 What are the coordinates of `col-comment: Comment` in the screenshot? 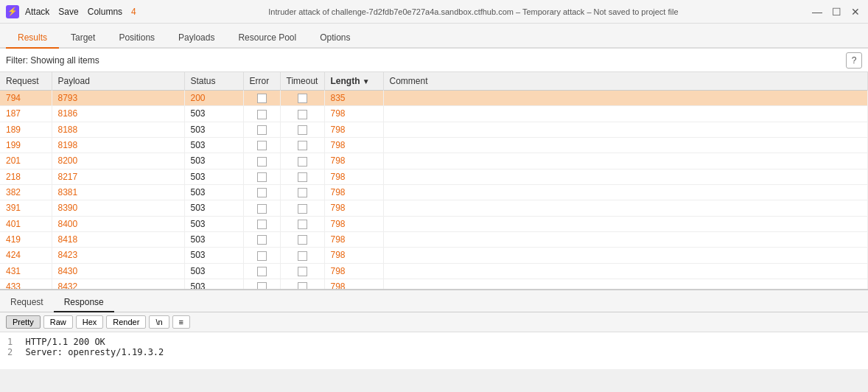 It's located at (626, 81).